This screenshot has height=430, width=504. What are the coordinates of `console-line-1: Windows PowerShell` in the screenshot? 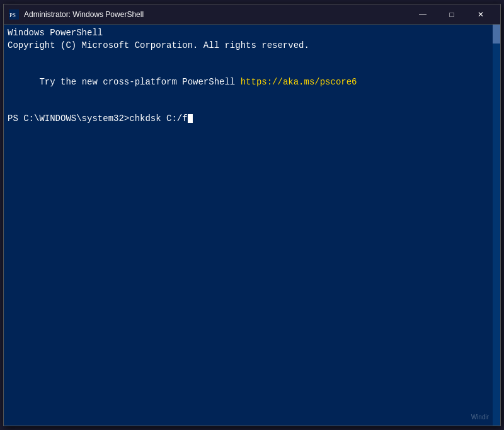 It's located at (252, 33).